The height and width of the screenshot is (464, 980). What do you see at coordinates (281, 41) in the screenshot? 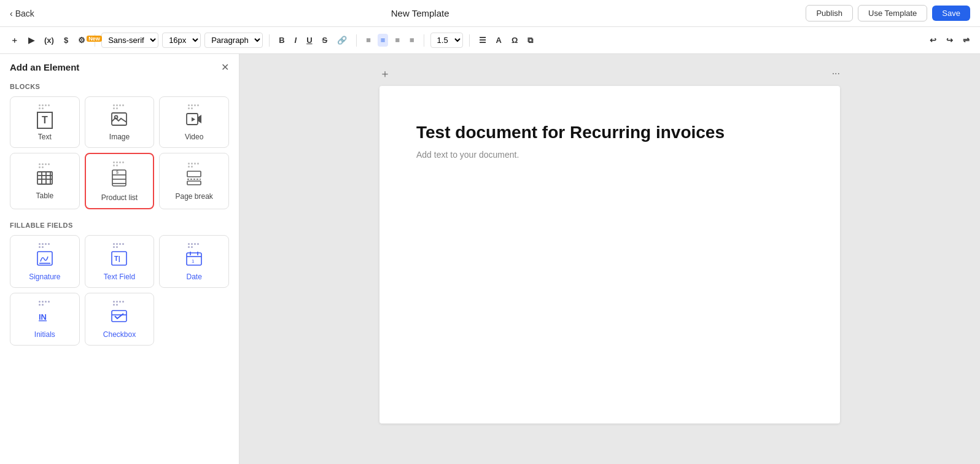
I see `bold-button: B` at bounding box center [281, 41].